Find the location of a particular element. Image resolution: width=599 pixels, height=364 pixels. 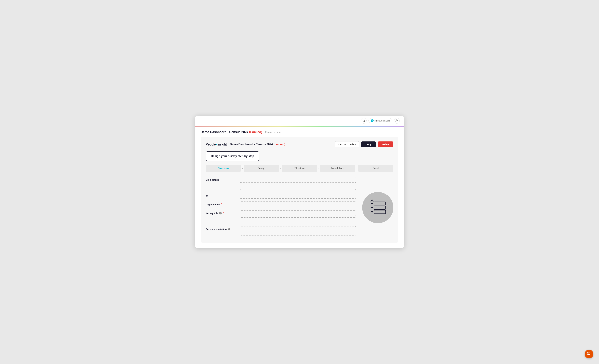

step-item-design: Design is located at coordinates (261, 168).